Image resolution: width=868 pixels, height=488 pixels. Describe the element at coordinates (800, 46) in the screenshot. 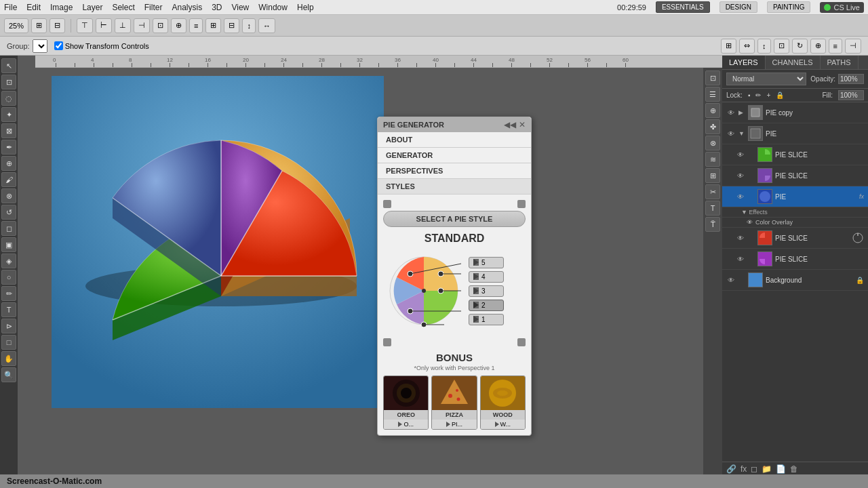

I see `transform-btn-5: ↻` at that location.